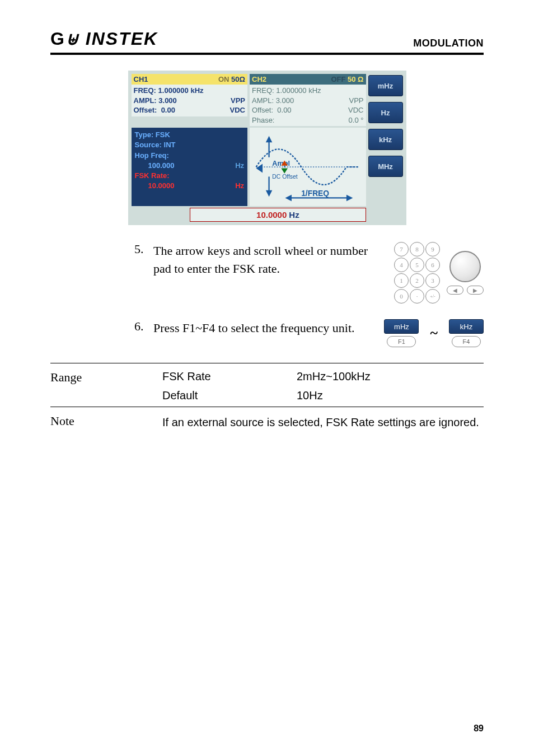  I want to click on f1-label: F1, so click(401, 342).